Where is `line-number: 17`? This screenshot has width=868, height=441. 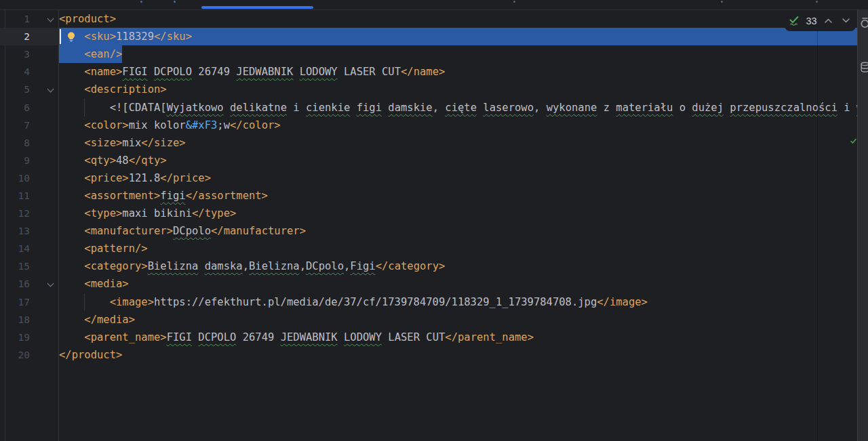 line-number: 17 is located at coordinates (15, 302).